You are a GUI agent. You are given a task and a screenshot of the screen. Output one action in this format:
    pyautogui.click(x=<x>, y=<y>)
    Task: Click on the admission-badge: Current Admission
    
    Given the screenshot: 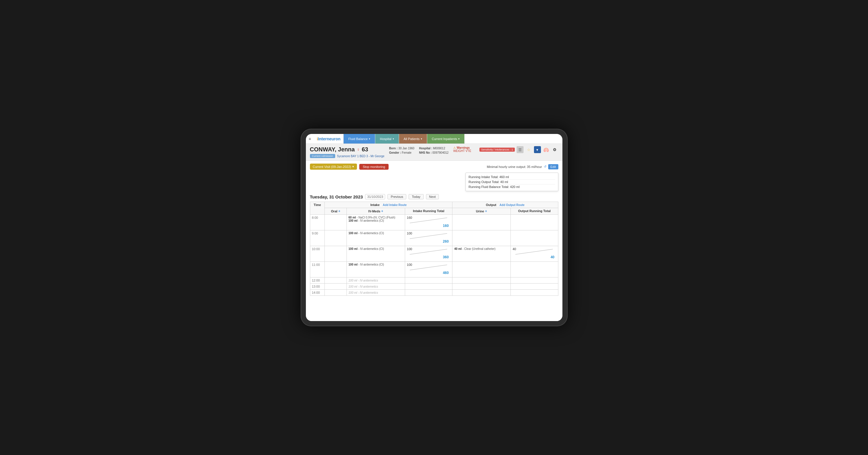 What is the action you would take?
    pyautogui.click(x=323, y=156)
    